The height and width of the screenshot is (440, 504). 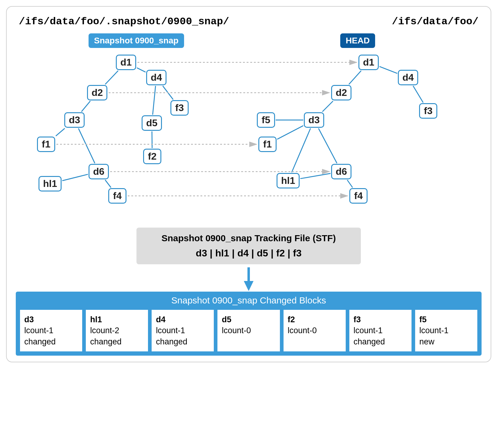 What do you see at coordinates (117, 331) in the screenshot?
I see `changed-block: hl1lcount-2changed` at bounding box center [117, 331].